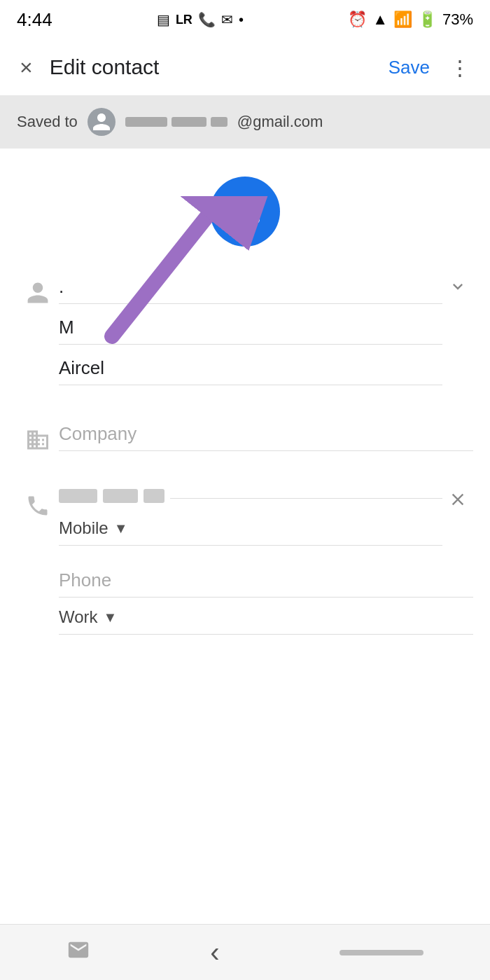 The height and width of the screenshot is (980, 490). Describe the element at coordinates (245, 327) in the screenshot. I see `name-section` at that location.